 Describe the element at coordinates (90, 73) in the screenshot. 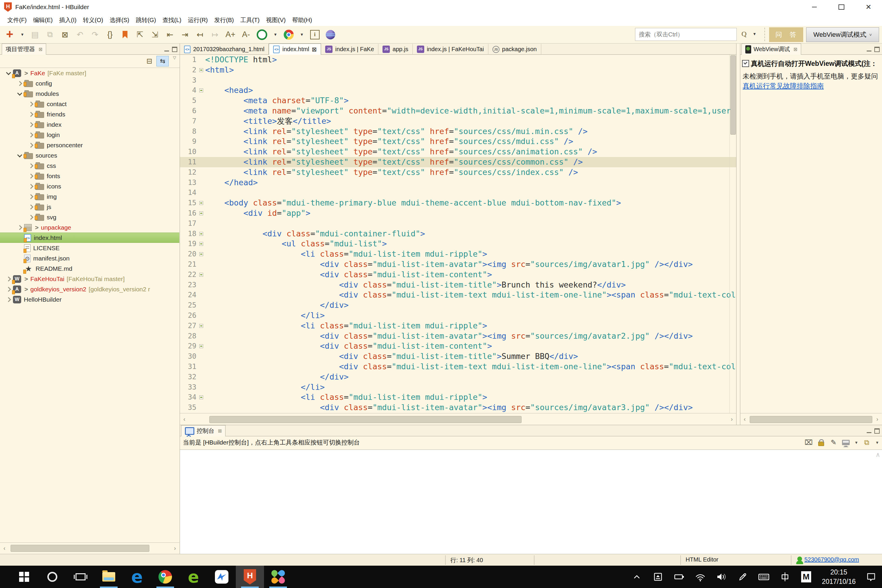

I see `tree-item-FaKe: A>FaKe[FaKe master]` at that location.